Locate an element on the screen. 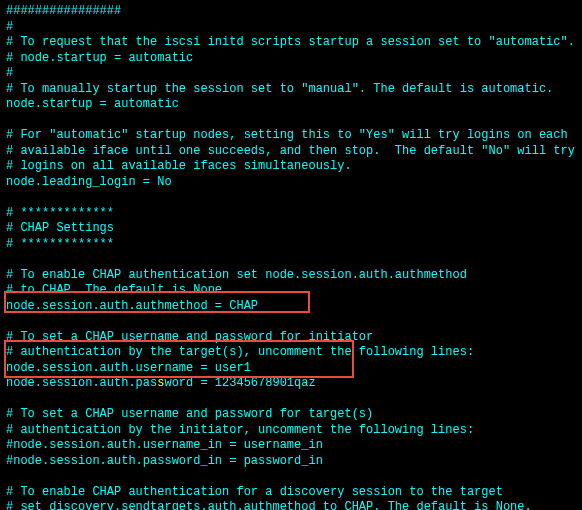 The width and height of the screenshot is (582, 510). text-segment: # logins on all available ifaces simulta… is located at coordinates (179, 166).